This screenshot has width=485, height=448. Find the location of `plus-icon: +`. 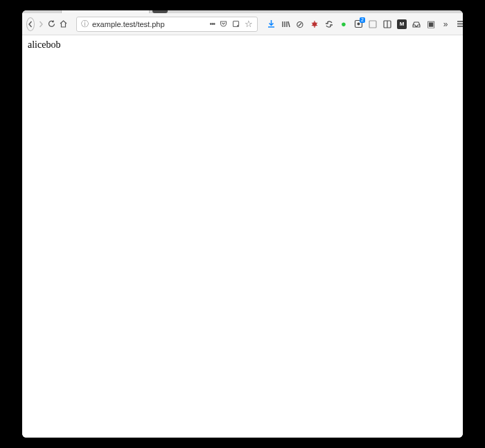

plus-icon: + is located at coordinates (160, 11).